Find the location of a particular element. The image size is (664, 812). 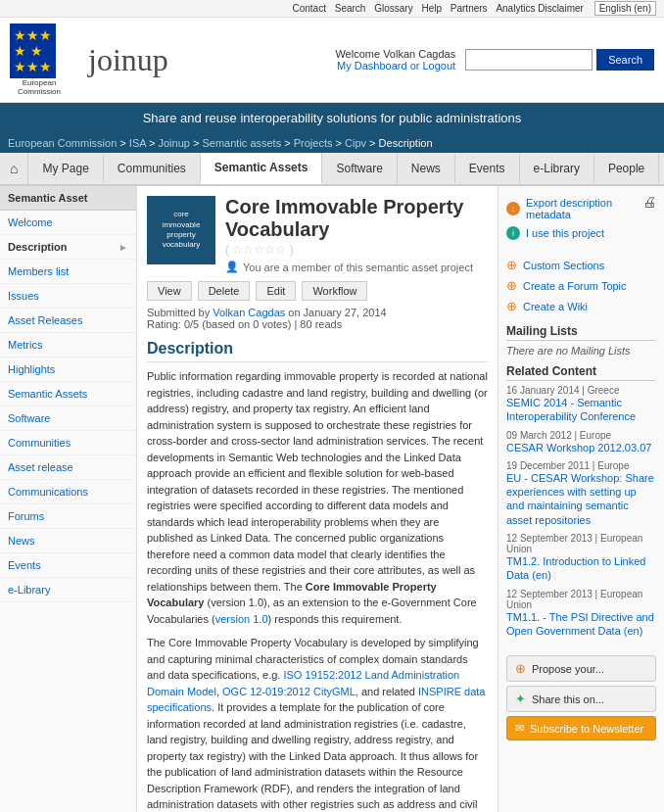

home-icon: ⌂ is located at coordinates (14, 168).